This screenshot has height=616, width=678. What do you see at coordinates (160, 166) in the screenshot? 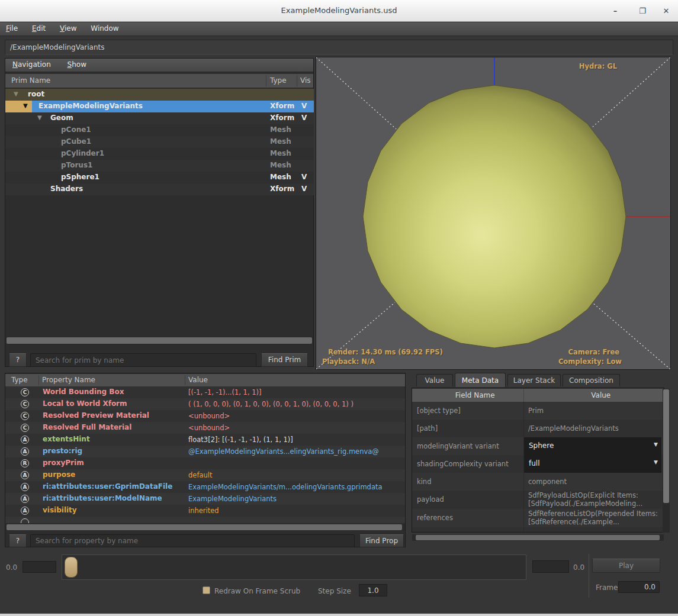
I see `tree-row-ptorus1: pTorus1 Mesh` at bounding box center [160, 166].